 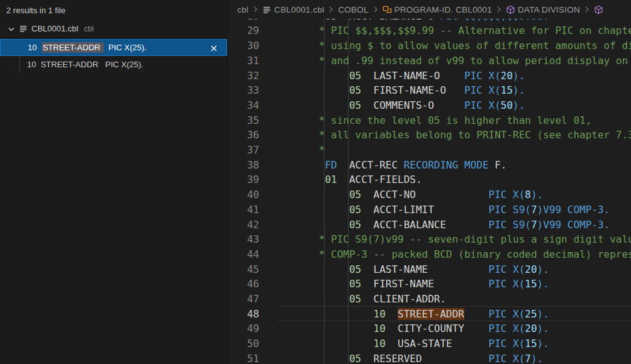 What do you see at coordinates (457, 329) in the screenshot?
I see `code-line: 10 CITY-COUNTY PIC X(20).` at bounding box center [457, 329].